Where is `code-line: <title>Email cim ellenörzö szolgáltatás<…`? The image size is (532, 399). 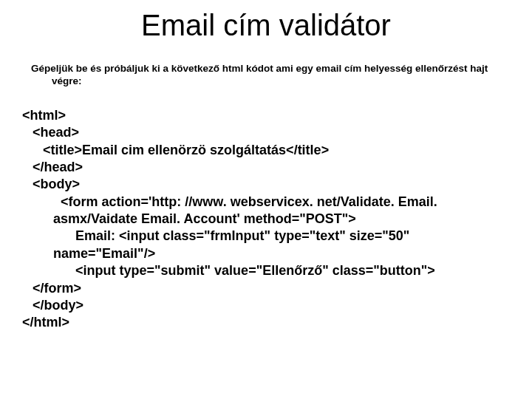
code-line: <title>Email cim ellenörzö szolgáltatás<… is located at coordinates (276, 151).